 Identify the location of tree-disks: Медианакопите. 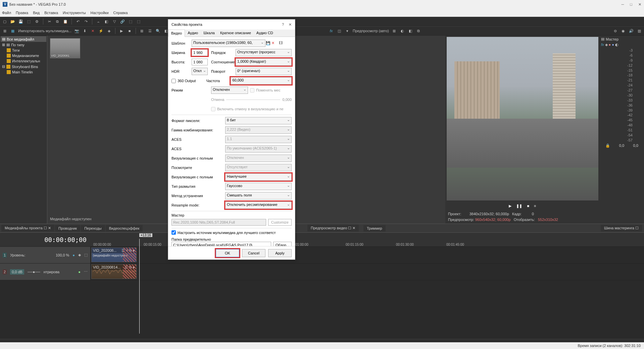
(23, 56).